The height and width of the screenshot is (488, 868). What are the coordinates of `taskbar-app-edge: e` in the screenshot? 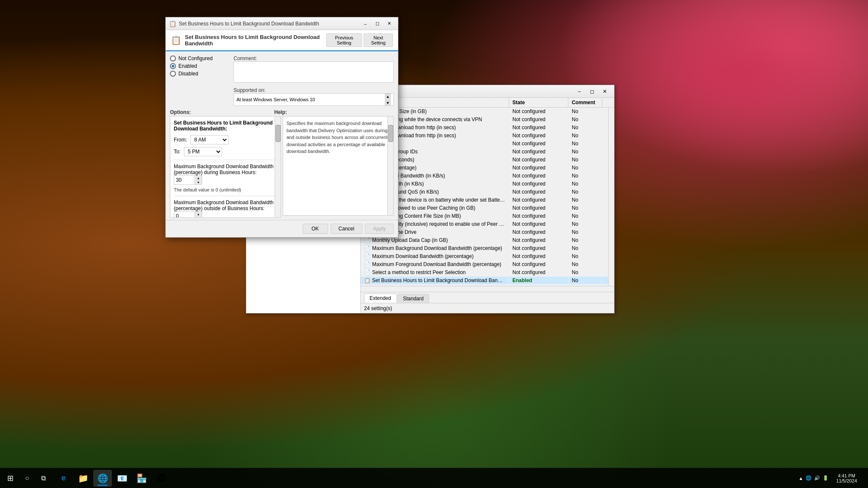 It's located at (64, 478).